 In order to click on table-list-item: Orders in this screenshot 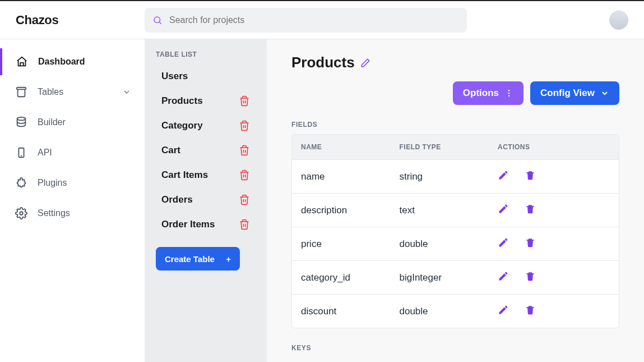, I will do `click(206, 200)`.